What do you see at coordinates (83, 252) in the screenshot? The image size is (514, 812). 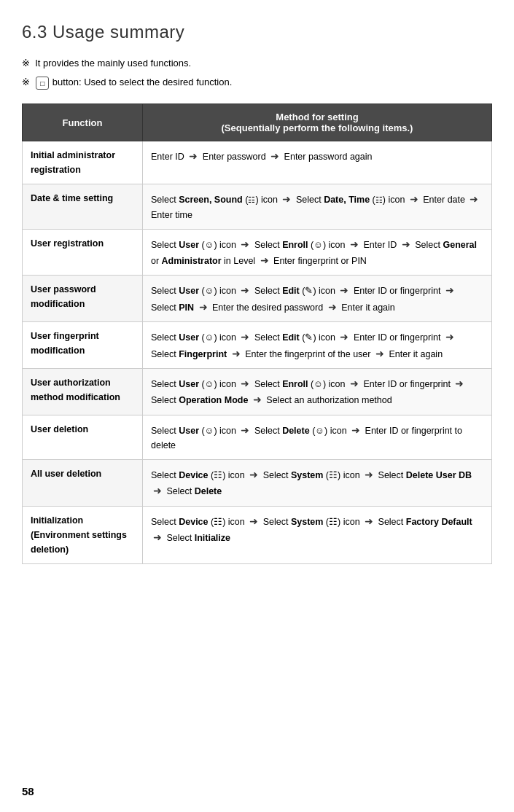 I see `row-function: User registration` at bounding box center [83, 252].